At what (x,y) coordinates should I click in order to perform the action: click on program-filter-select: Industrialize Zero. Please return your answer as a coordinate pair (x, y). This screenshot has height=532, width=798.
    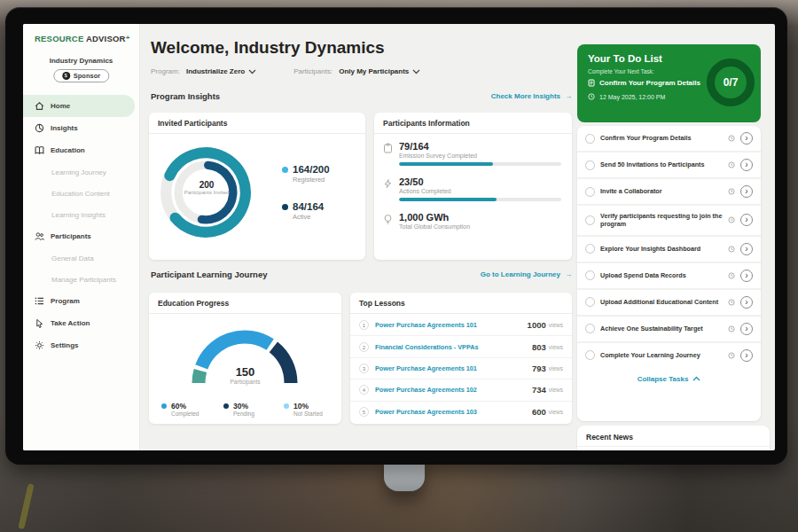
    Looking at the image, I should click on (222, 71).